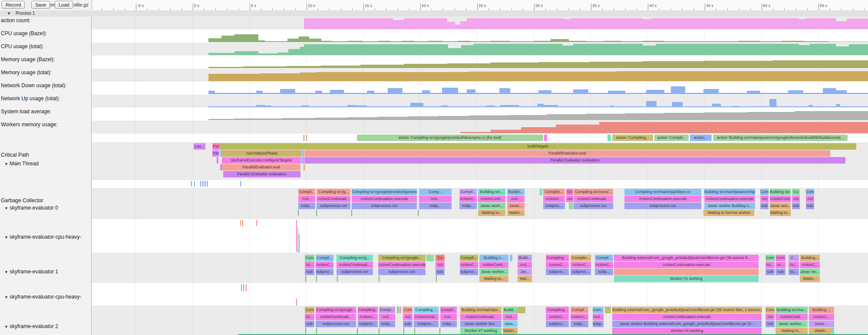 The image size is (868, 335). I want to click on span: Worker #1 working, so click(686, 279).